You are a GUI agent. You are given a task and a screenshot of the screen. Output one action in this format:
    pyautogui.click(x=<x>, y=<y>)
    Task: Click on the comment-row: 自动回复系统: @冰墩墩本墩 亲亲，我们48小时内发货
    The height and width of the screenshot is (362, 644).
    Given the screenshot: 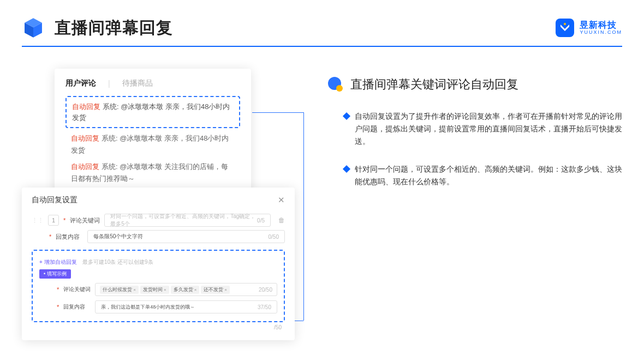 What is the action you would take?
    pyautogui.click(x=153, y=142)
    